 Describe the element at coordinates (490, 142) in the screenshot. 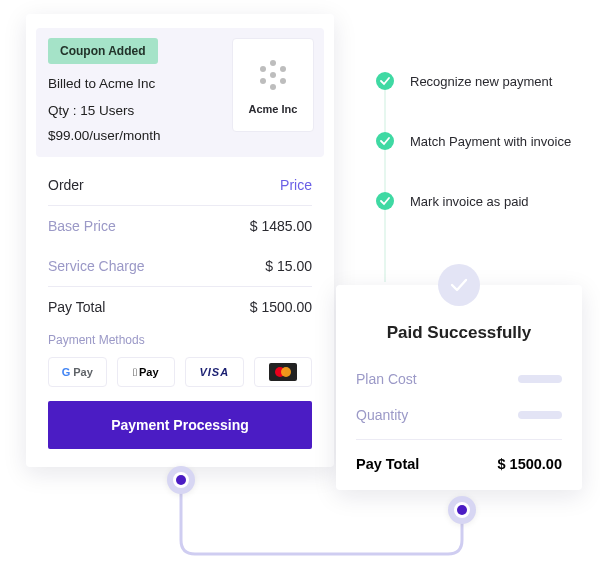

I see `timeline-label: Match Payment with invoice` at that location.